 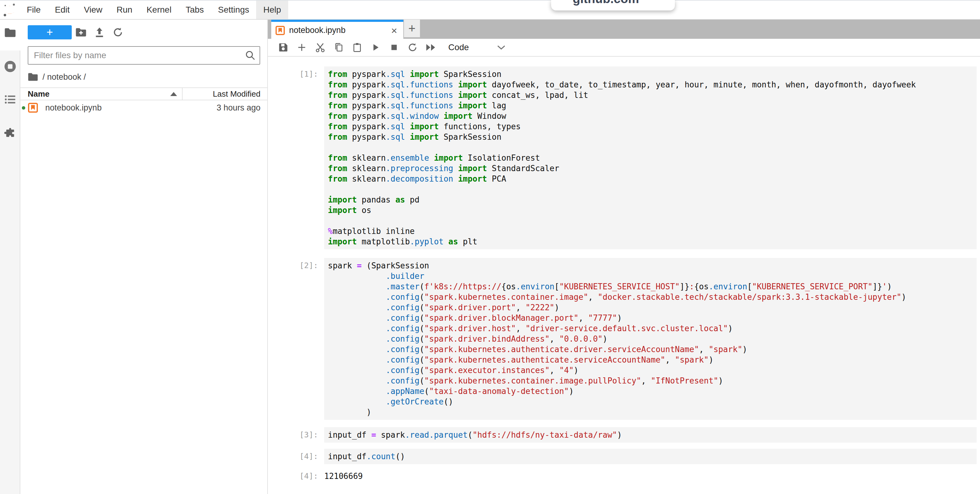 What do you see at coordinates (64, 77) in the screenshot?
I see `breadcrumb-path: / notebook /` at bounding box center [64, 77].